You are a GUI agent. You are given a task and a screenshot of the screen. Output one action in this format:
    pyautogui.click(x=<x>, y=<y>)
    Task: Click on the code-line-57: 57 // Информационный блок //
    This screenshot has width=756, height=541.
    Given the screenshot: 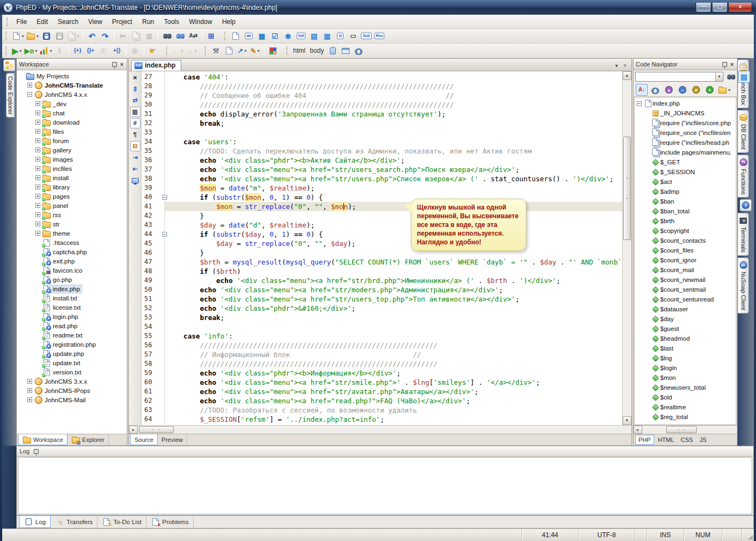 What is the action you would take?
    pyautogui.click(x=382, y=355)
    